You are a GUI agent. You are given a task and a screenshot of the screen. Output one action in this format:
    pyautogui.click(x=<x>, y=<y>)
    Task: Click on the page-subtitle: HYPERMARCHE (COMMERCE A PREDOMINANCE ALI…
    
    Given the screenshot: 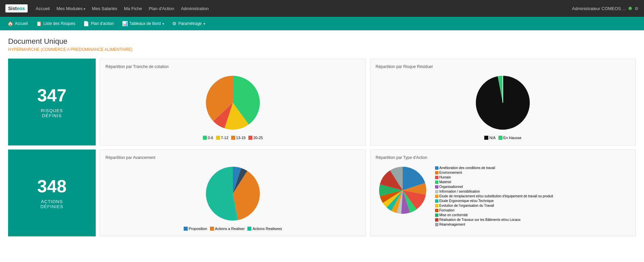 What is the action you would take?
    pyautogui.click(x=322, y=50)
    